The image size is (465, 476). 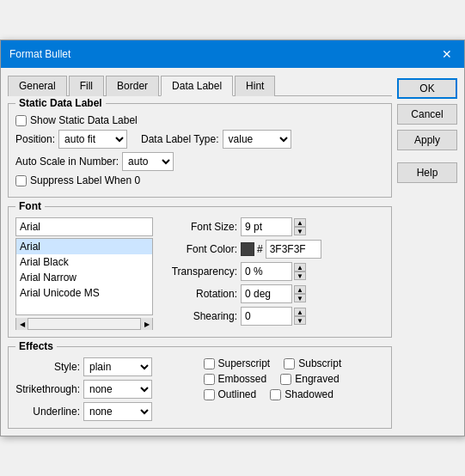 I want to click on ok-button: OK, so click(x=427, y=88).